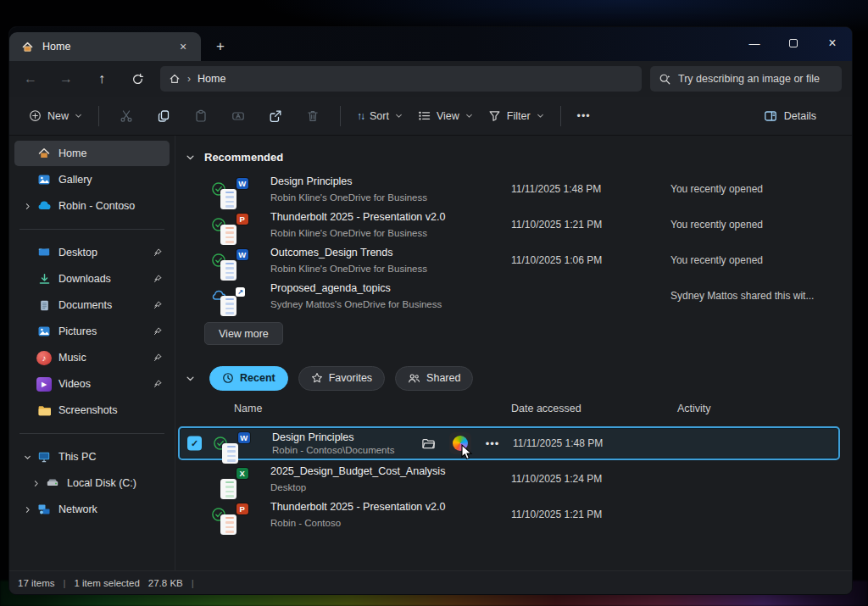 This screenshot has height=606, width=868. What do you see at coordinates (665, 80) in the screenshot?
I see `search-sparkle-icon` at bounding box center [665, 80].